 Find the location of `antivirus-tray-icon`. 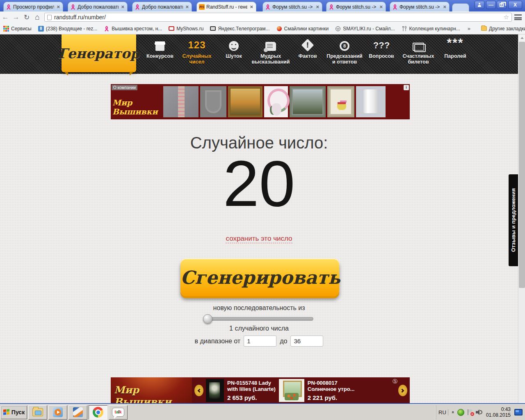

antivirus-tray-icon is located at coordinates (461, 413).